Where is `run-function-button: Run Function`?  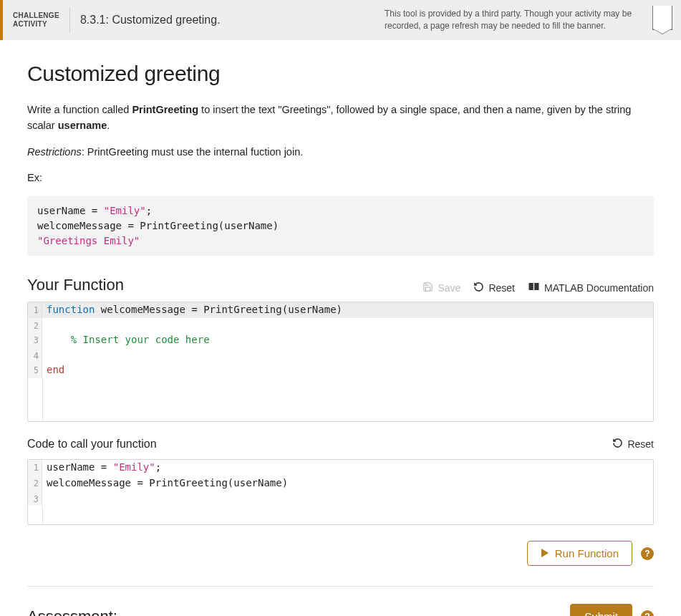 run-function-button: Run Function is located at coordinates (580, 553).